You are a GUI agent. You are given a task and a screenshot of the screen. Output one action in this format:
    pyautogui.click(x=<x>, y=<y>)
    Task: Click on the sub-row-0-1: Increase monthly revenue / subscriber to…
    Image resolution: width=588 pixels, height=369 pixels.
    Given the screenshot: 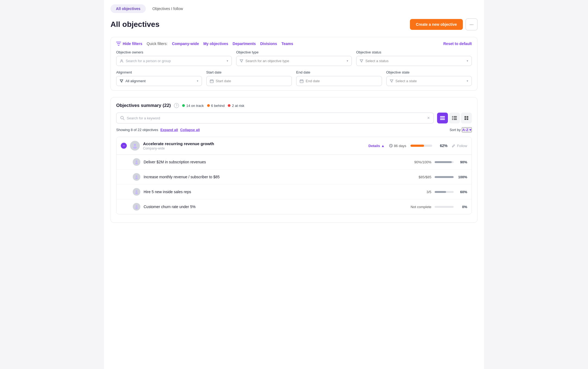 What is the action you would take?
    pyautogui.click(x=294, y=177)
    